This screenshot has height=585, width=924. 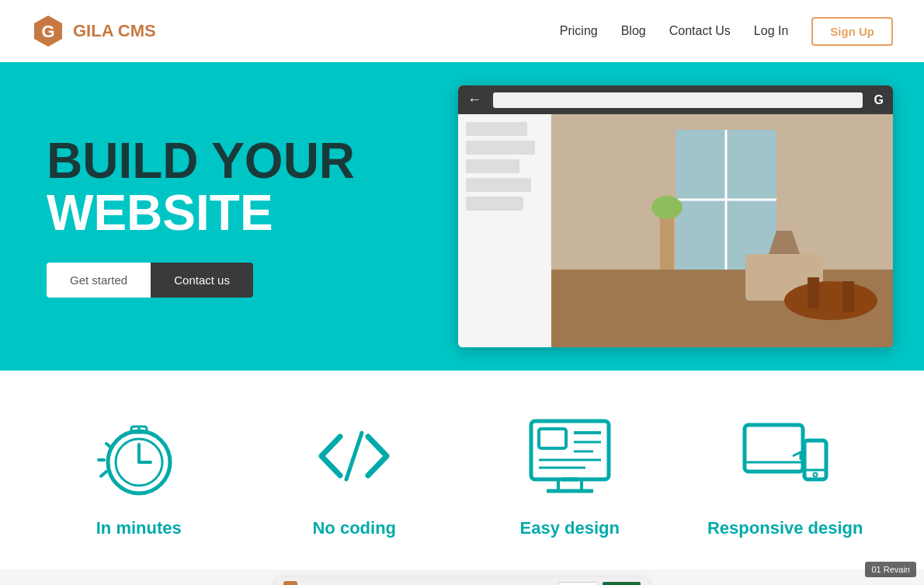 I want to click on feature-in-minutes: In minutes, so click(x=139, y=474).